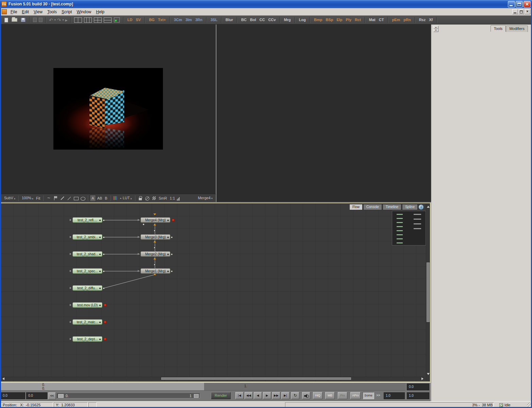 Image resolution: width=532 pixels, height=408 pixels. What do you see at coordinates (221, 396) in the screenshot?
I see `render-button: Render` at bounding box center [221, 396].